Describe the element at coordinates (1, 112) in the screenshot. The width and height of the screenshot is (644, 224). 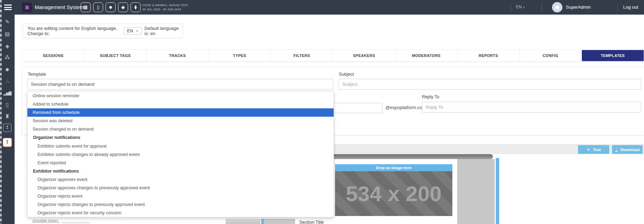
I see `screen-edge-artifact` at that location.